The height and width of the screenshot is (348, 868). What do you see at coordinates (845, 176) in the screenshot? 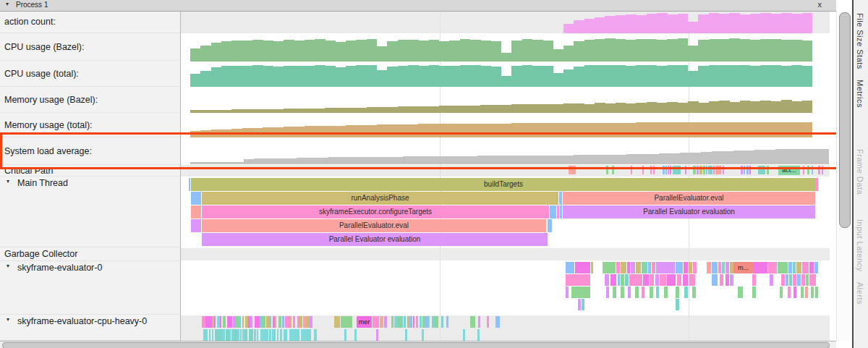
I see `vertical-scrollbar` at bounding box center [845, 176].